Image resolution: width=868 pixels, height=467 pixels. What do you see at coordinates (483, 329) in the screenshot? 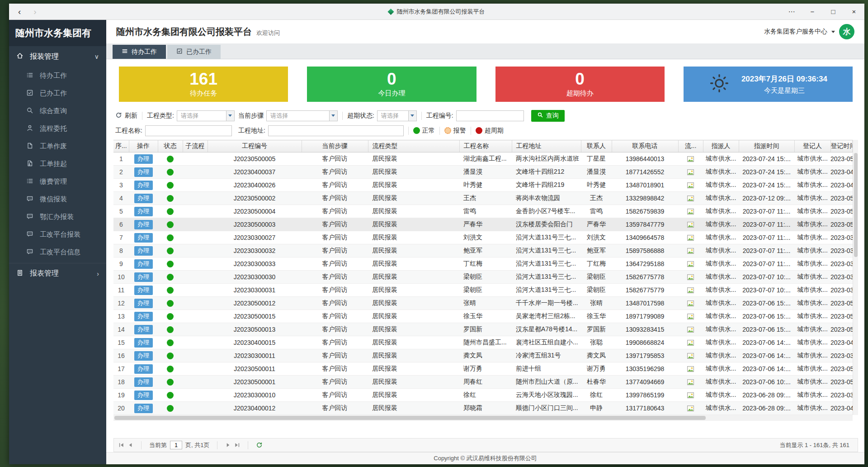
I see `table-row: 14 办理 J20230500013 客户回访 居民报装 罗国新 汉东星都A78…` at bounding box center [483, 329].